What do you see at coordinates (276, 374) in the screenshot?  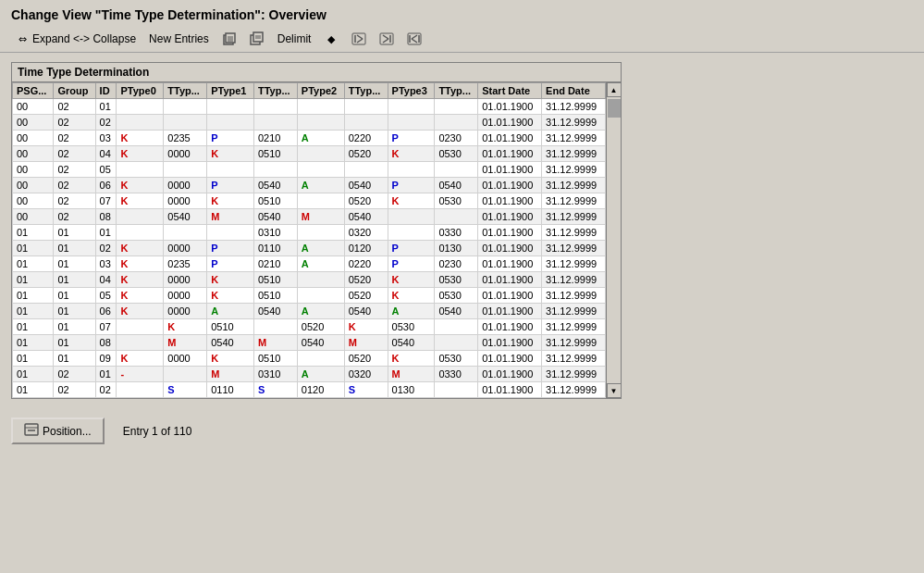 I see `table-cell: 0310` at bounding box center [276, 374].